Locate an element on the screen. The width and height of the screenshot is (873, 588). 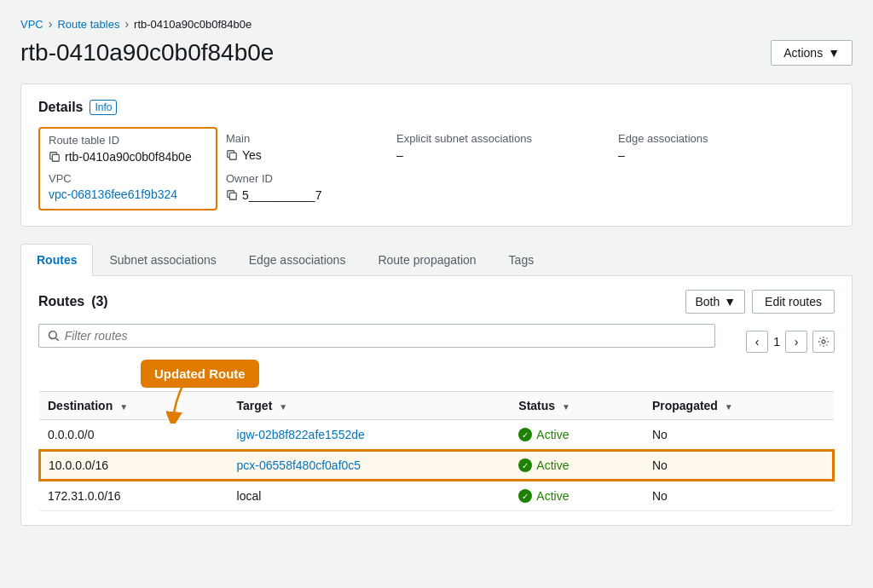
settings-button is located at coordinates (824, 342).